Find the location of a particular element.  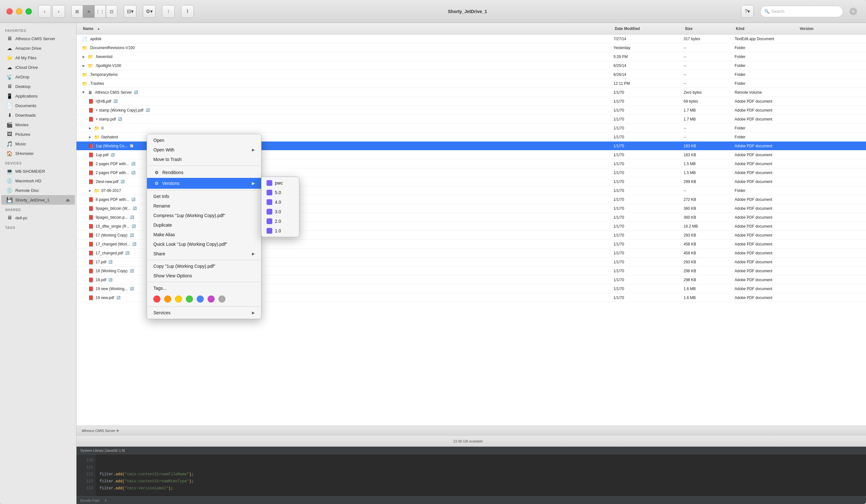

sidebar-item-desktop: 🖥 Desktop is located at coordinates (38, 87).